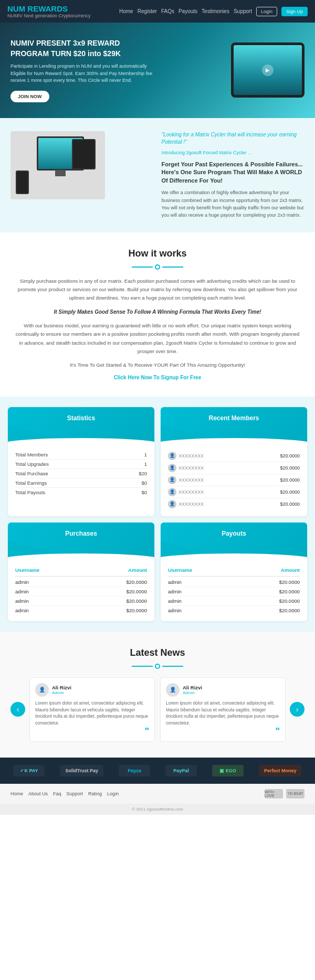 The image size is (315, 980). I want to click on statistics-card: Statistics Total Members 1 Total Upgrade…, so click(81, 462).